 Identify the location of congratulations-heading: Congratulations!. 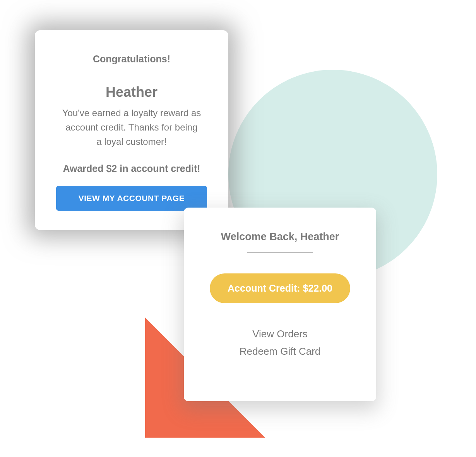
(132, 59).